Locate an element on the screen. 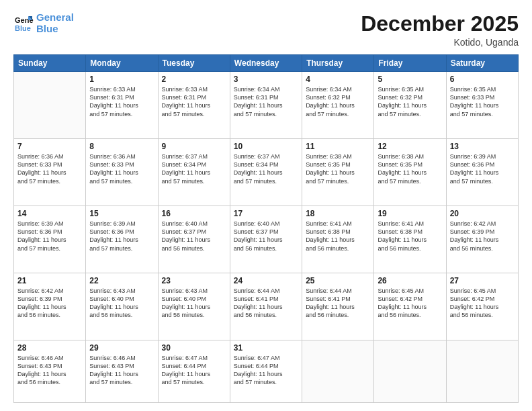  day-info: Sunrise: 6:34 AM Sunset: 6:31 PM Dayligh… is located at coordinates (266, 102).